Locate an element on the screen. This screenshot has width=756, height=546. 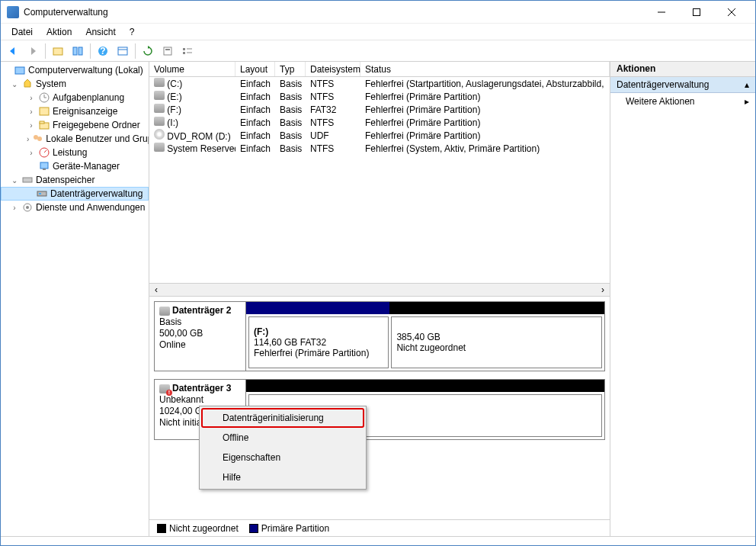
menu-file: Datei is located at coordinates (22, 32).